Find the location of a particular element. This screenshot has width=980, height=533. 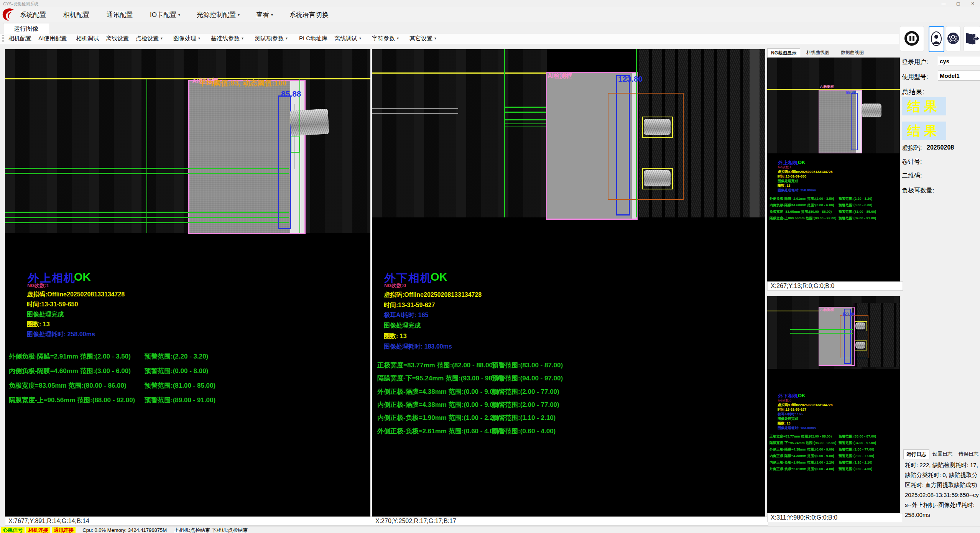

baseline-yellow is located at coordinates (459, 73).